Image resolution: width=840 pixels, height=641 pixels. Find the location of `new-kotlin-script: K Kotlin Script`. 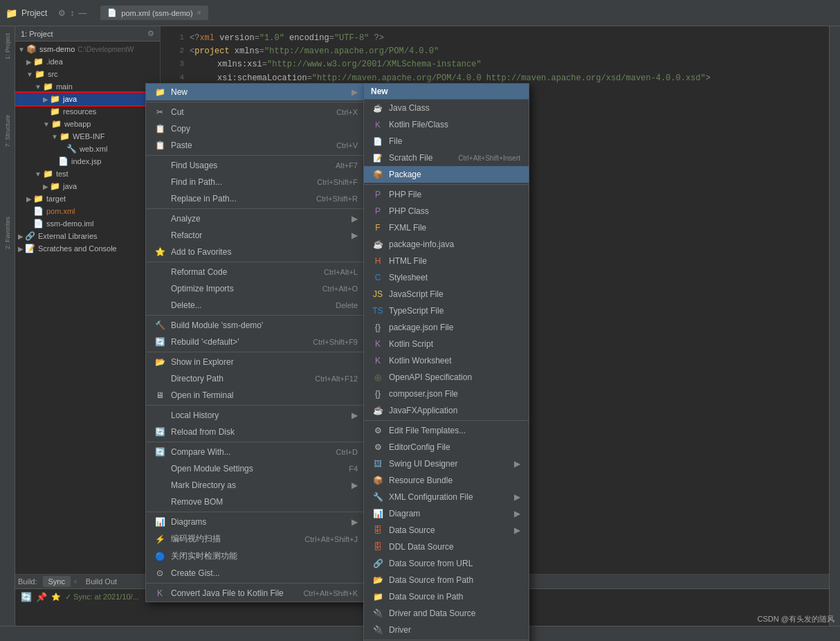

new-kotlin-script: K Kotlin Script is located at coordinates (446, 344).